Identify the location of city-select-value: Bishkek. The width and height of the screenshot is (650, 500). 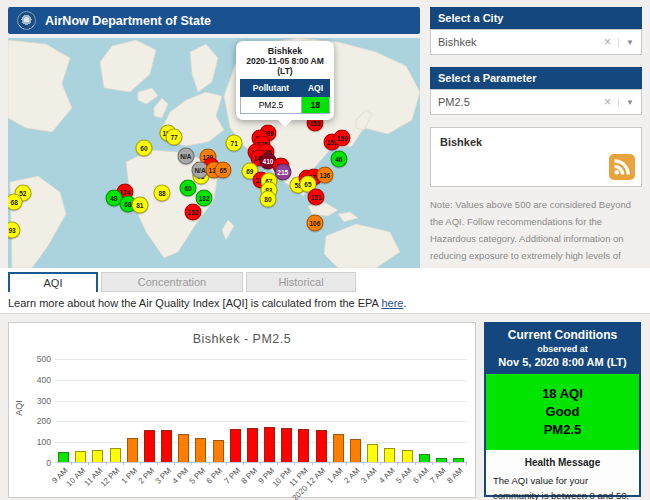
(521, 42).